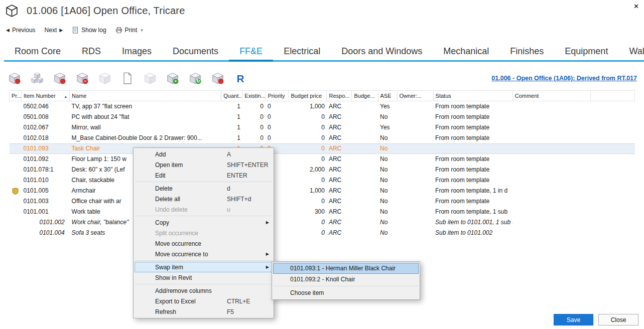  What do you see at coordinates (551, 96) in the screenshot?
I see `column-header-comment: Comment` at bounding box center [551, 96].